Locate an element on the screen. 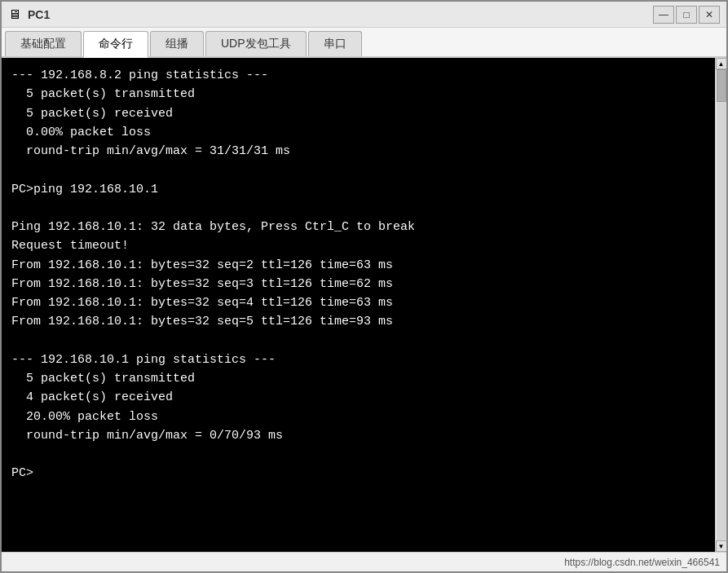 The image size is (728, 573). tab-basic-config: 基础配置 is located at coordinates (43, 44).